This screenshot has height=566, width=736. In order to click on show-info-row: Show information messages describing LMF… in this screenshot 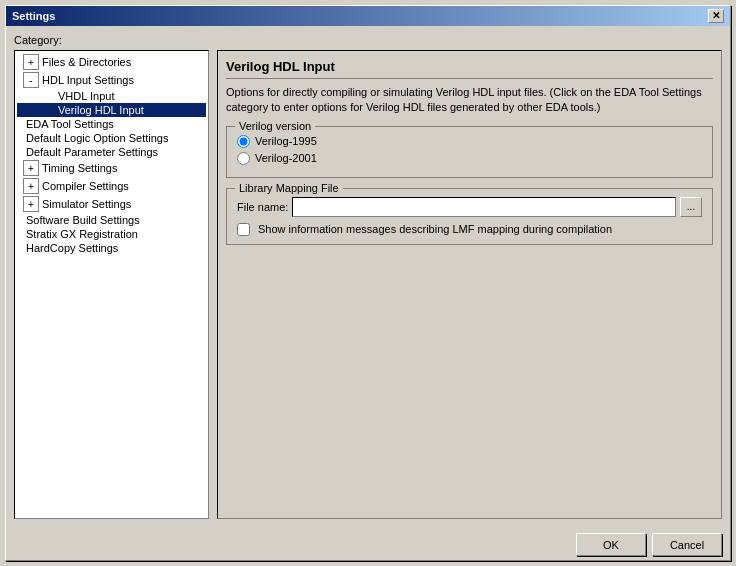, I will do `click(470, 230)`.